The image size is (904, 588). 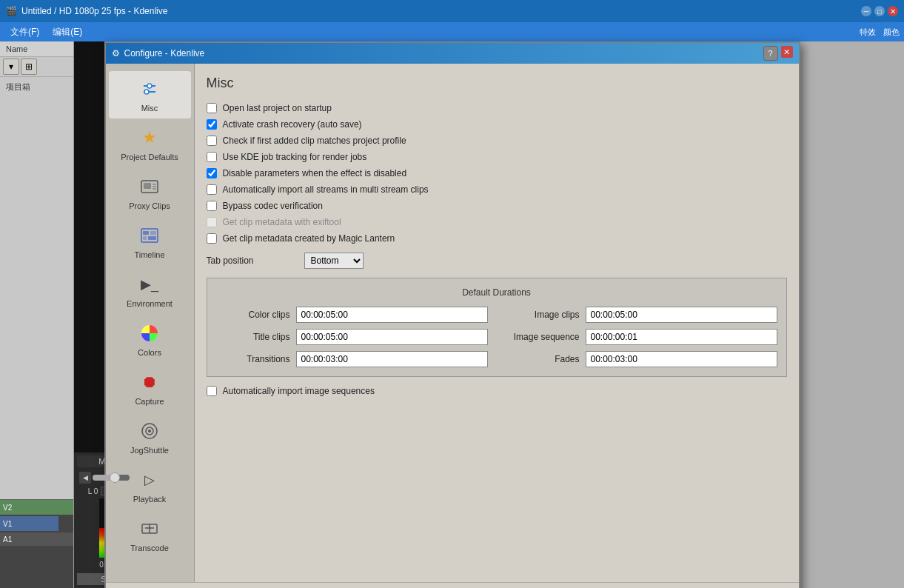 I want to click on checkbox-magic-lantern-label: Get clip metadata created by Magic Lante…, so click(x=309, y=238).